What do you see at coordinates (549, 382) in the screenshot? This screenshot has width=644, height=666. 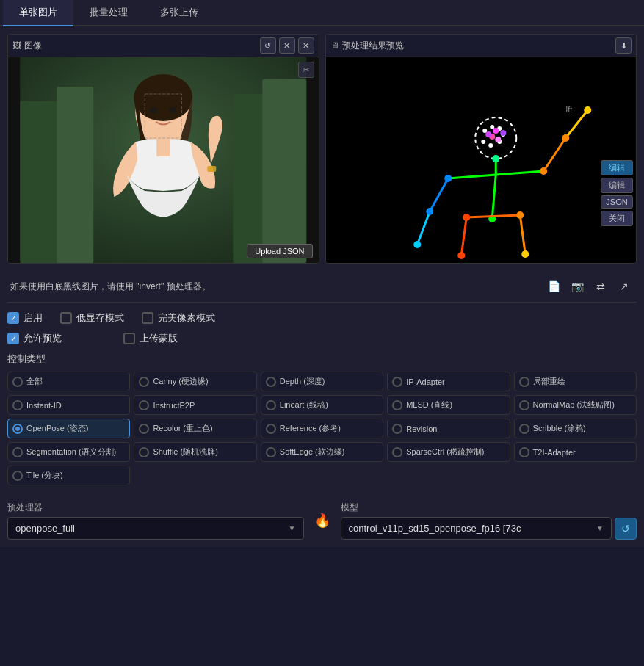 I see `control-type-label-local-redraw: 局部重绘` at bounding box center [549, 382].